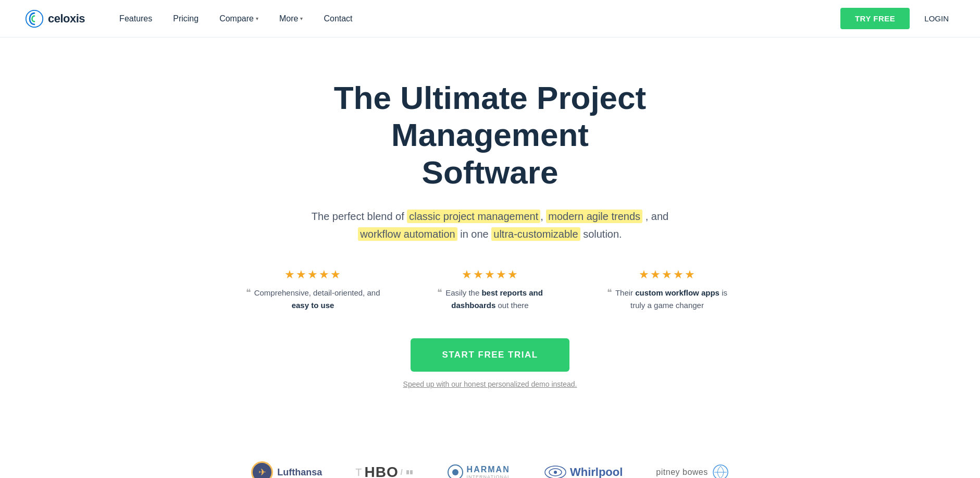 This screenshot has height=478, width=980. I want to click on cta-section: START FREE TRIAL Speed up with our hones…, so click(490, 363).